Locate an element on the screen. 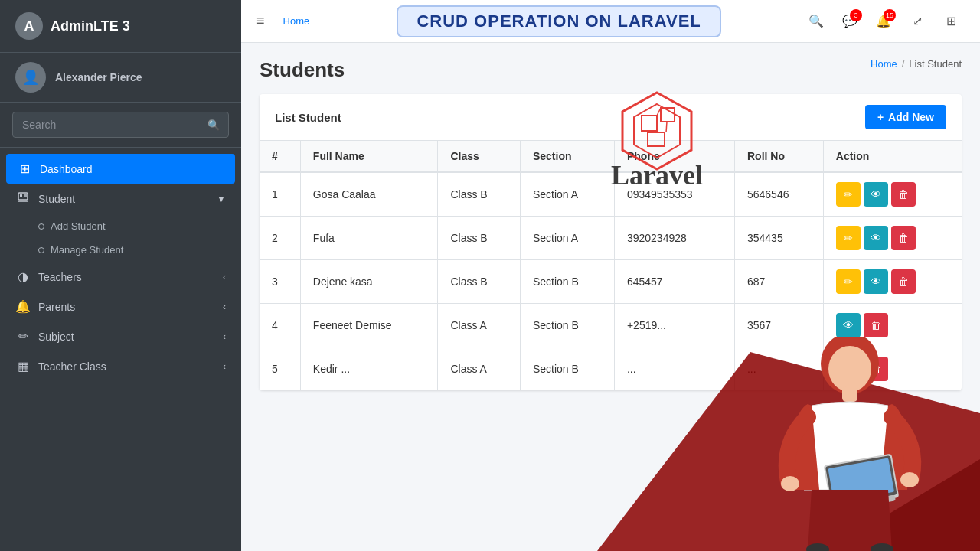  col-header-class: Class is located at coordinates (479, 156).